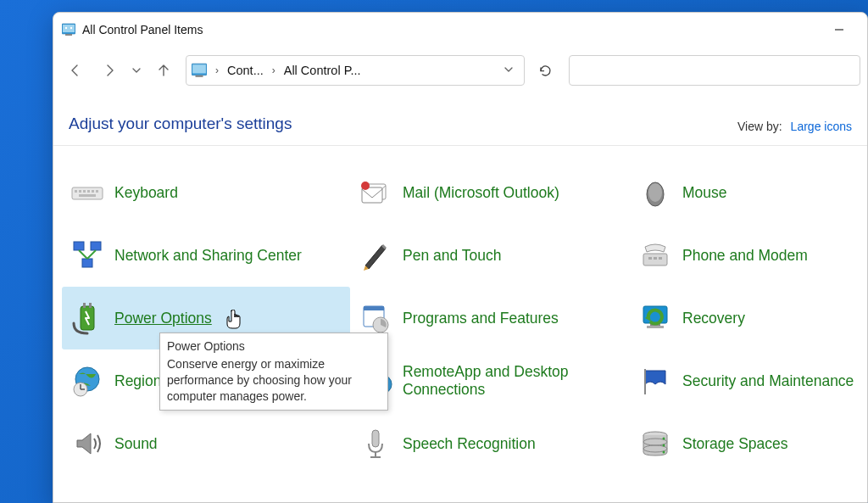  What do you see at coordinates (481, 319) in the screenshot?
I see `item-label: Programs and Features` at bounding box center [481, 319].